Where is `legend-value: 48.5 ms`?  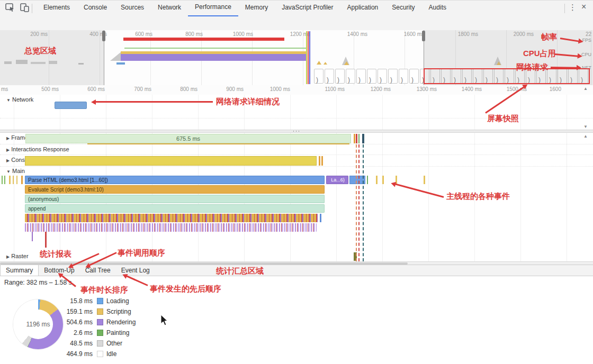
legend-value: 48.5 ms is located at coordinates (71, 343).